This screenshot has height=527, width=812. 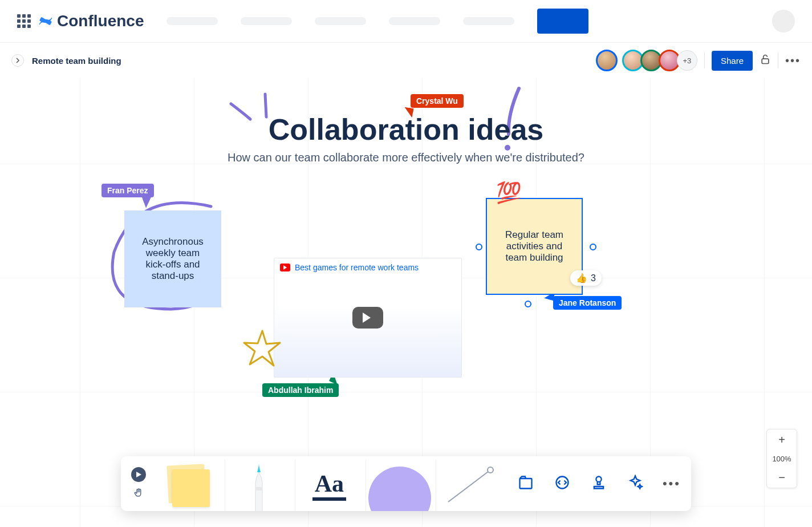 What do you see at coordinates (782, 459) in the screenshot?
I see `zoom-controls: + 100% −` at bounding box center [782, 459].